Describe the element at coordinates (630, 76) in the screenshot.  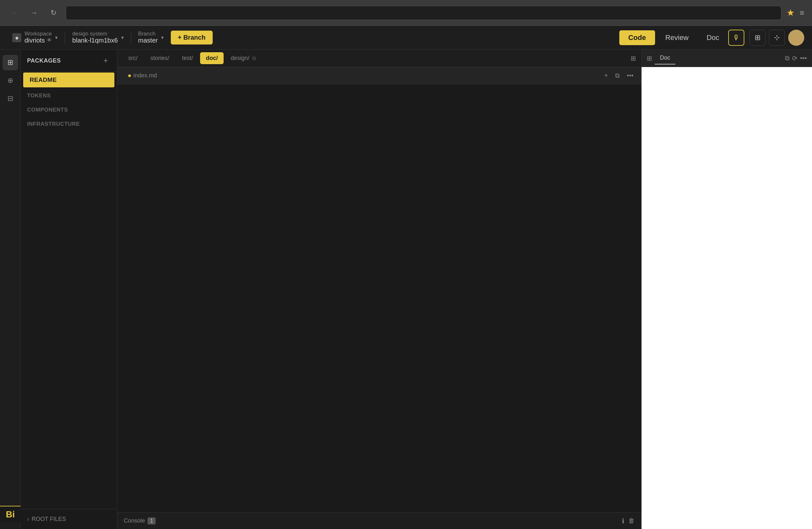
I see `editor-tab-more-button: •••` at that location.